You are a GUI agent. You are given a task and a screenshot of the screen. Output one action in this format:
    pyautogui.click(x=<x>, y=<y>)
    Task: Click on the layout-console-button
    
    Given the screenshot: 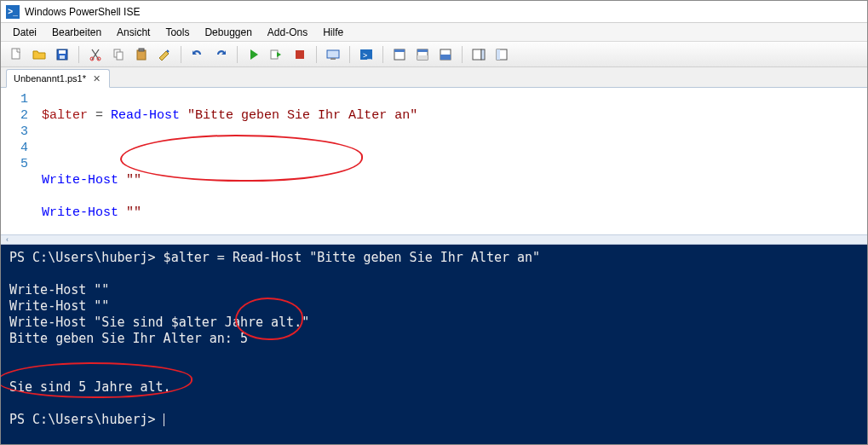 What is the action you would take?
    pyautogui.click(x=445, y=55)
    